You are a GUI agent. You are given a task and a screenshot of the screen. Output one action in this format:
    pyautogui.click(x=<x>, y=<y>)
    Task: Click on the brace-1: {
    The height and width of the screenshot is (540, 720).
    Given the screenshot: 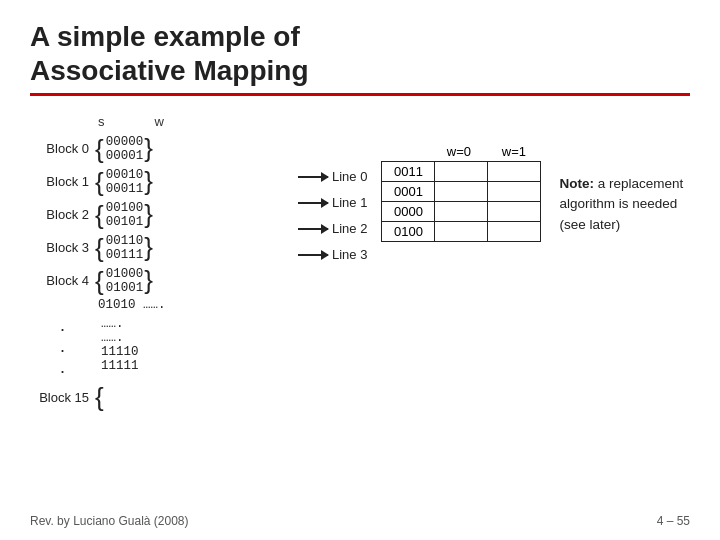 What is the action you would take?
    pyautogui.click(x=100, y=182)
    